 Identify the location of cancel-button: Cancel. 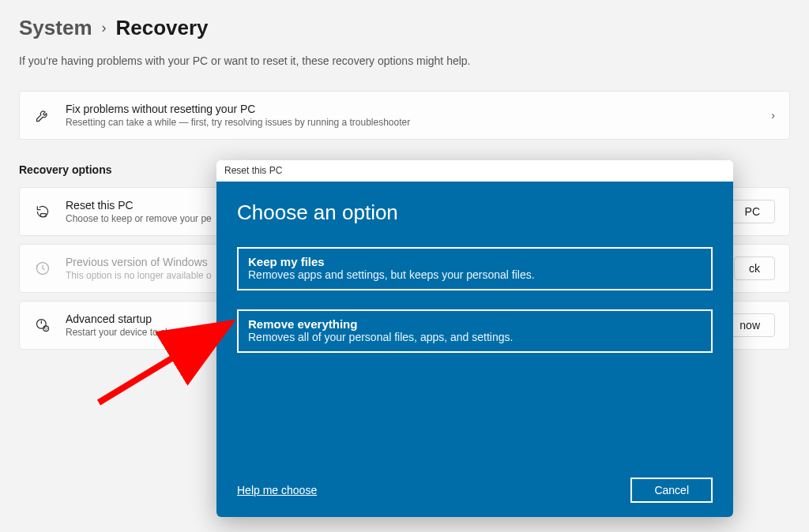
(672, 490).